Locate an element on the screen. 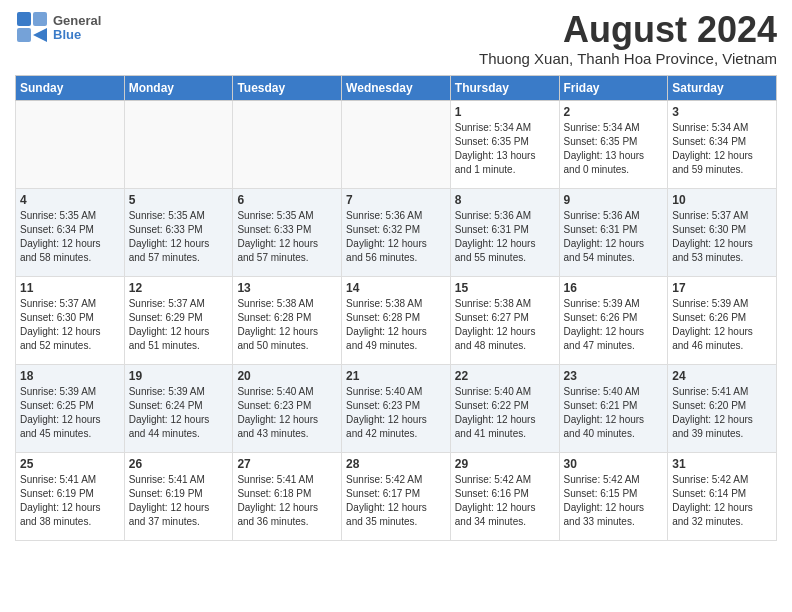 The height and width of the screenshot is (612, 792). day-info: Sunrise: 5:40 AM Sunset: 6:22 PM Dayligh… is located at coordinates (505, 413).